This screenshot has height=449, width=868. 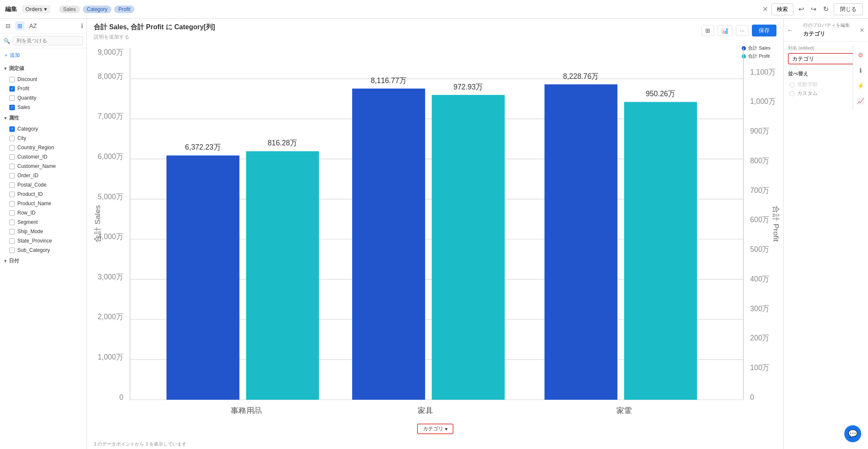 I want to click on svg-text: 950.26万, so click(x=660, y=94).